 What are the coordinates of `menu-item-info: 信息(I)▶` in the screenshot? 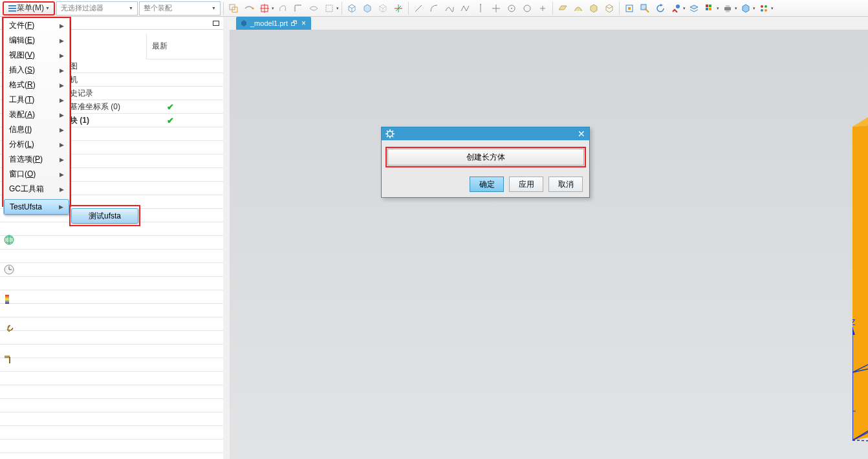 It's located at (36, 129).